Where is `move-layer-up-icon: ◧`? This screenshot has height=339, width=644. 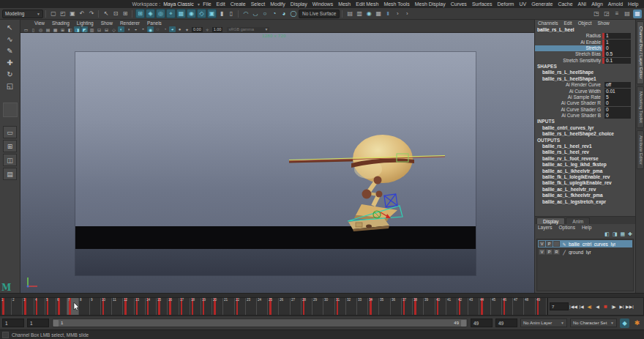 move-layer-up-icon: ◧ is located at coordinates (607, 234).